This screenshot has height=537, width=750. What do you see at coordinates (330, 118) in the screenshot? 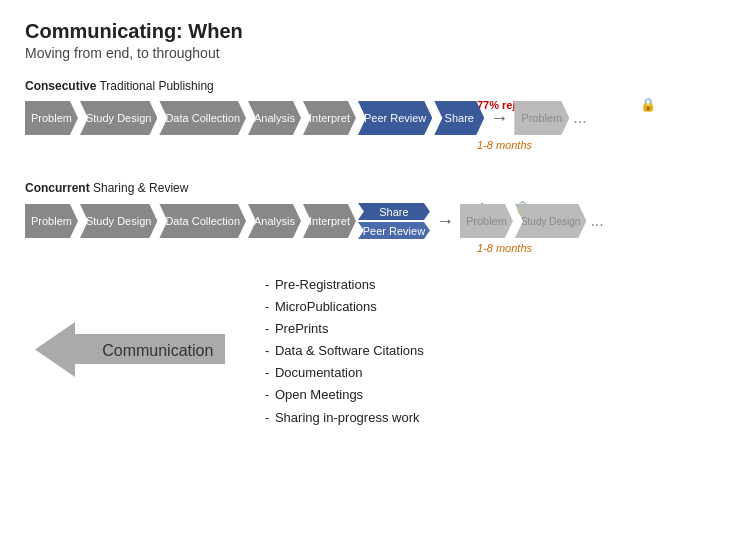
I see `step-interpret-1: Interpret` at bounding box center [330, 118].